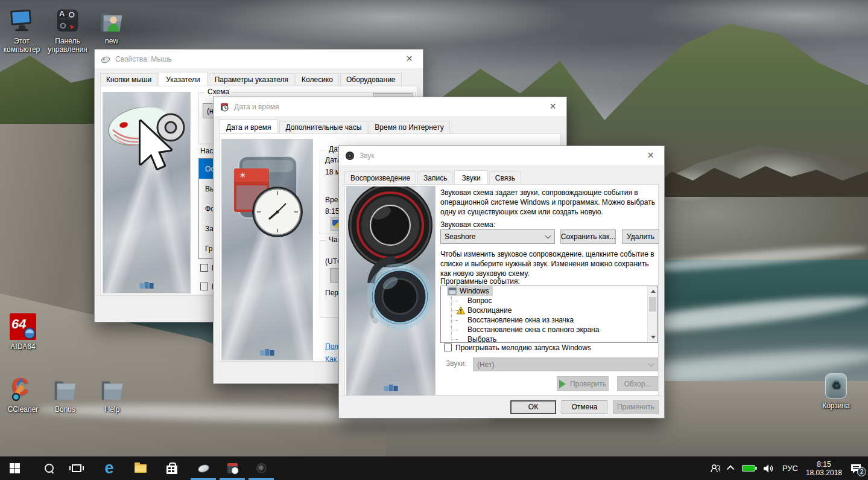 This screenshot has width=868, height=480. I want to click on search-icon, so click(49, 469).